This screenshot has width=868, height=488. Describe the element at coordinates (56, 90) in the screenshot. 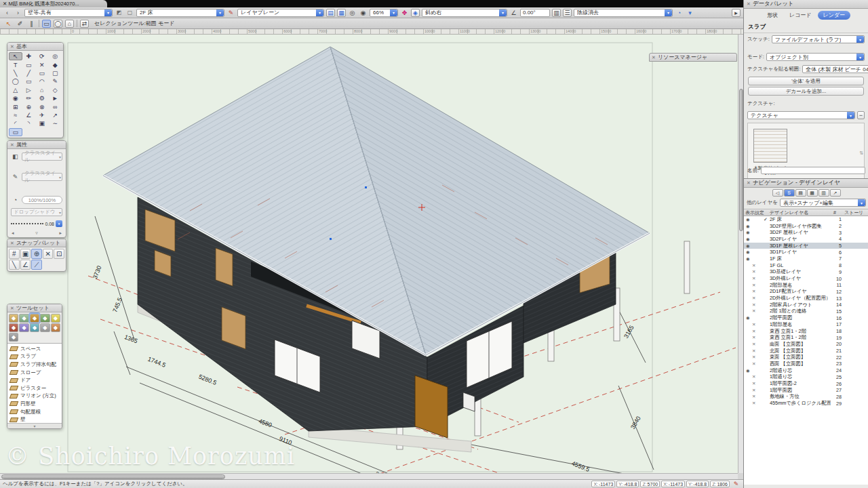

I see `basic-tool-icon: ◇` at that location.